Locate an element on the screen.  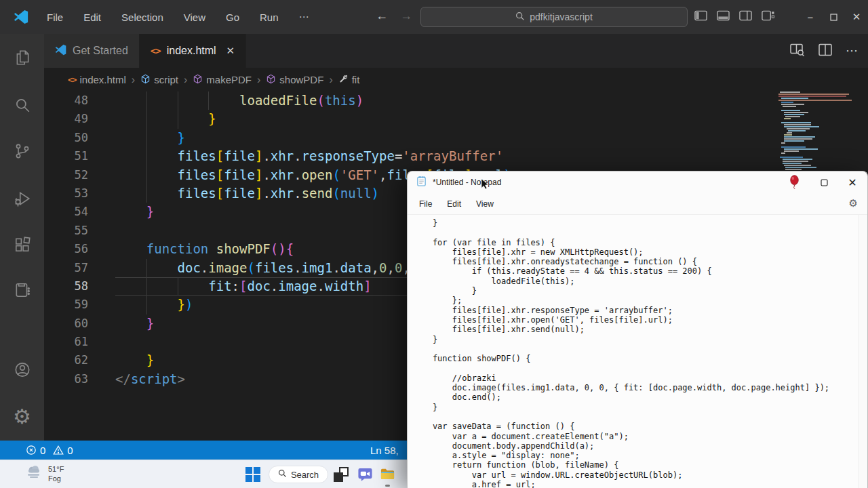
menu-run: Run is located at coordinates (269, 18).